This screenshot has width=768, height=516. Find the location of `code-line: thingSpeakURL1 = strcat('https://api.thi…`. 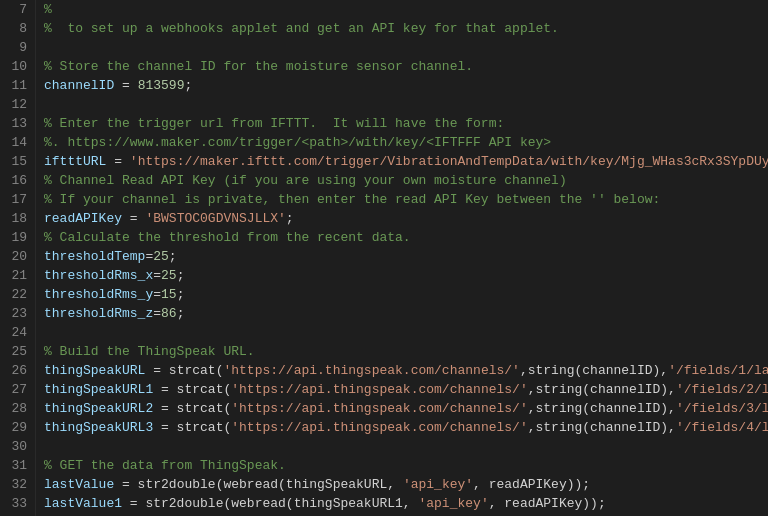

code-line: thingSpeakURL1 = strcat('https://api.thi… is located at coordinates (406, 390).